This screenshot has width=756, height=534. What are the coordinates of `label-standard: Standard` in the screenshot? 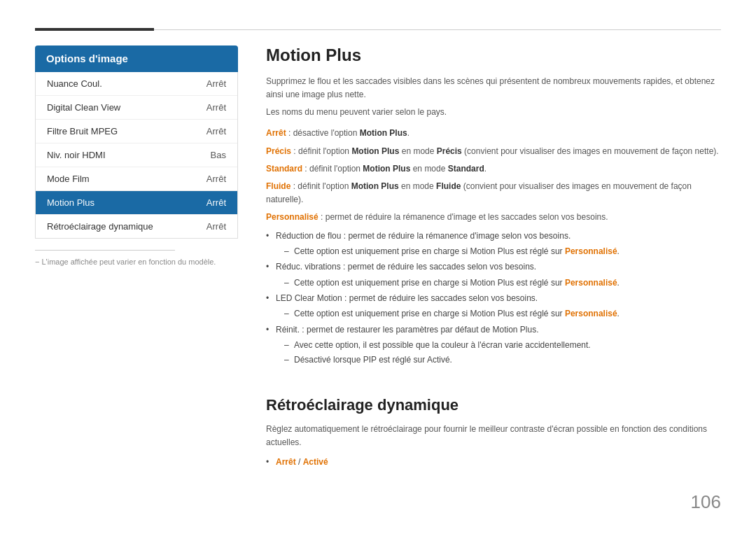 It's located at (284, 169).